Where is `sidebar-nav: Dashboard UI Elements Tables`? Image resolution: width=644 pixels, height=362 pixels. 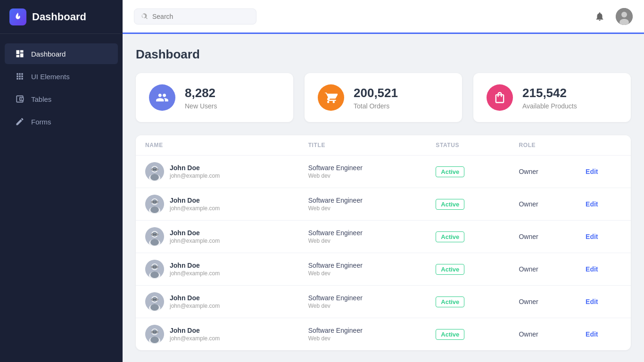
sidebar-nav: Dashboard UI Elements Tables is located at coordinates (61, 88).